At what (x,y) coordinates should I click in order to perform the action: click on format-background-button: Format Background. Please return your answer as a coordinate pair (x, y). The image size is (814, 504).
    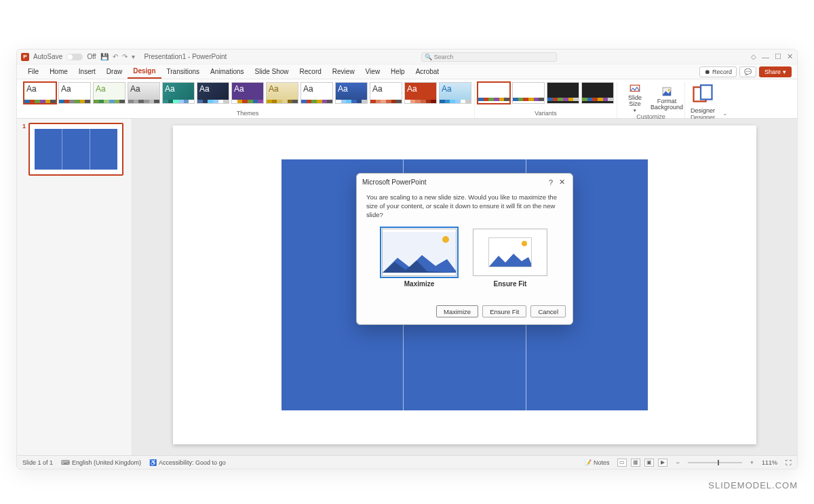
    Looking at the image, I should click on (667, 98).